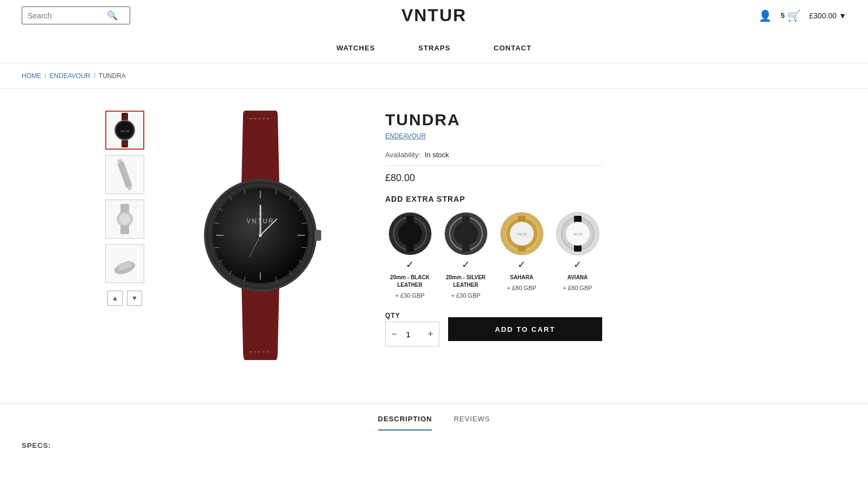 This screenshot has height=488, width=868. I want to click on strap-price-4: + £80 GBP, so click(577, 288).